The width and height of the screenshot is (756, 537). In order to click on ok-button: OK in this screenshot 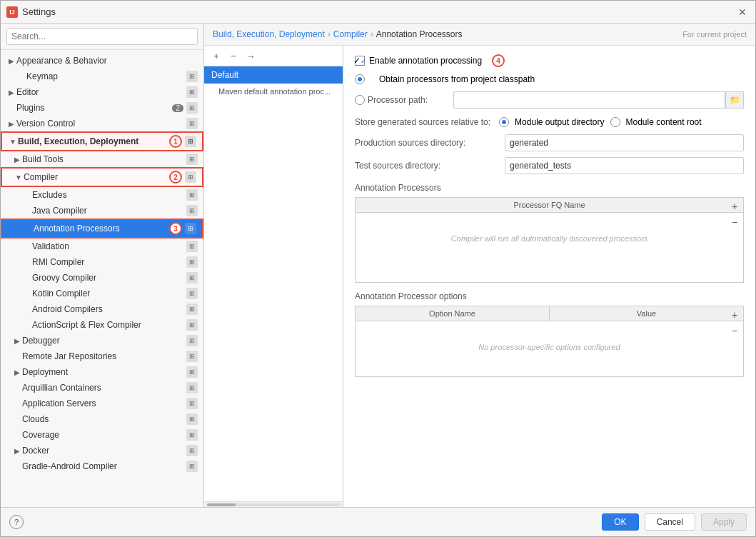, I will do `click(620, 522)`.